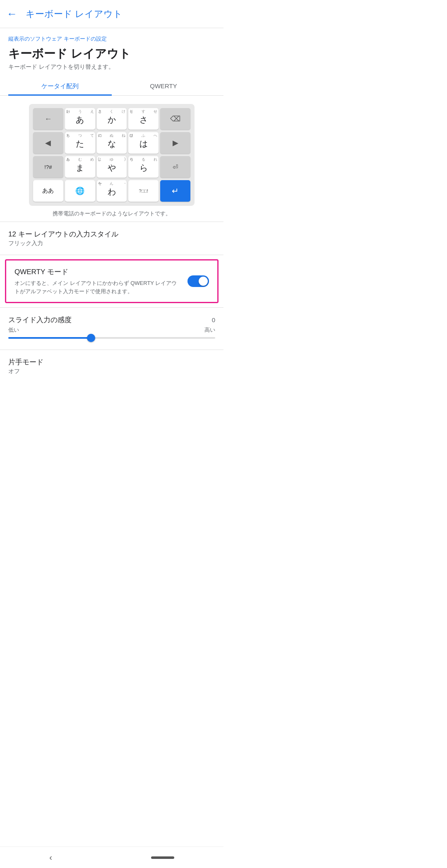  What do you see at coordinates (175, 167) in the screenshot?
I see `kb-key-space: ⏎` at bounding box center [175, 167].